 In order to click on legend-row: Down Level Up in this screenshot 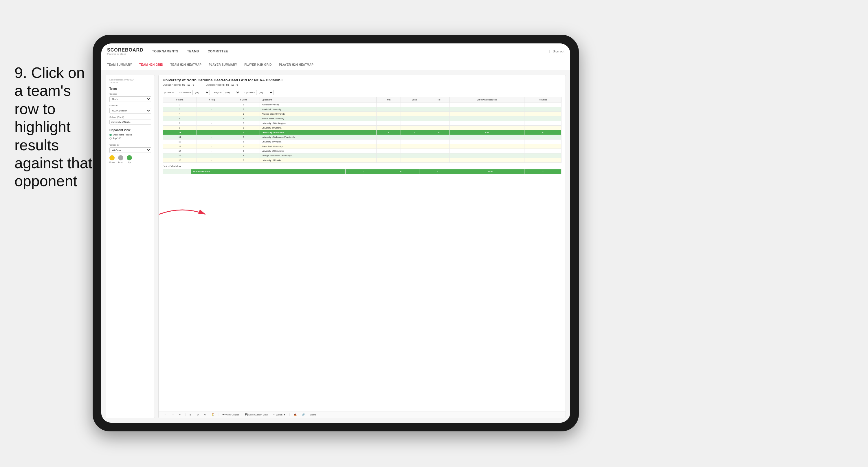, I will do `click(130, 159)`.